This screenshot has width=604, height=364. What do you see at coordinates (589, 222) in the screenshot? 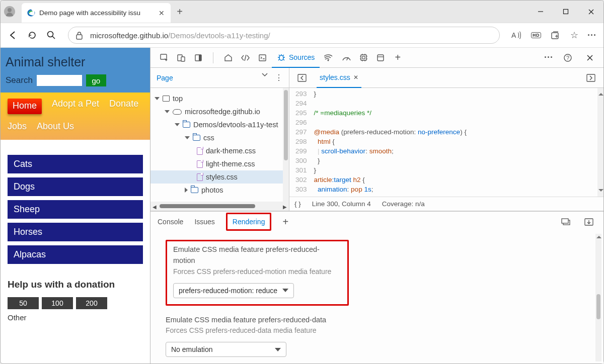
I see `drawer-dock-button` at bounding box center [589, 222].